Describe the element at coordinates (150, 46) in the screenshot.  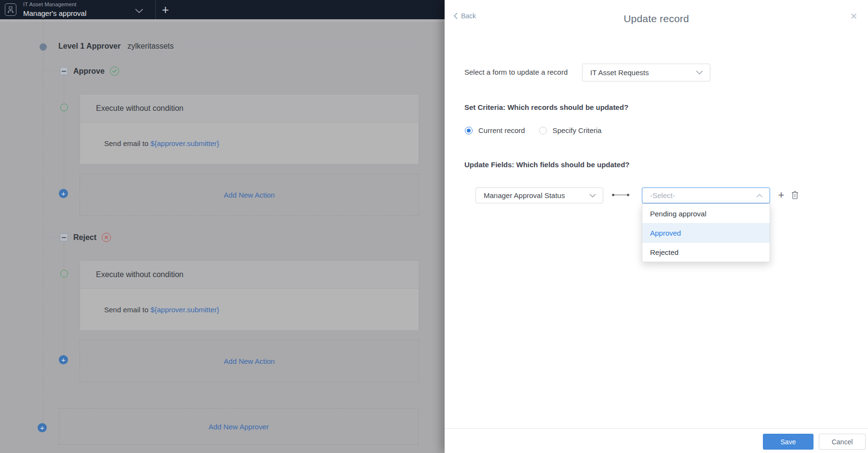
I see `level-approver-value: zylkeritassets` at that location.